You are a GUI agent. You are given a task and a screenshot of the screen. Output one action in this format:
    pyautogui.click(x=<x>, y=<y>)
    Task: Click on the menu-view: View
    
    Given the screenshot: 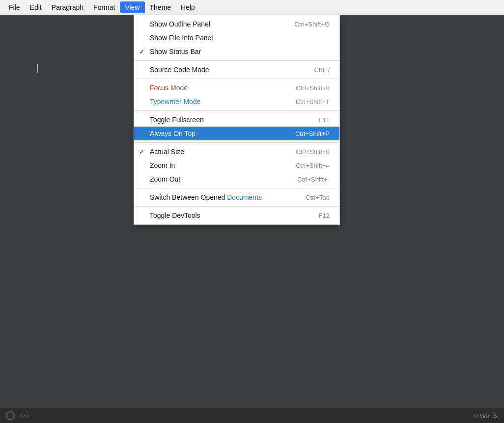 What is the action you would take?
    pyautogui.click(x=132, y=7)
    